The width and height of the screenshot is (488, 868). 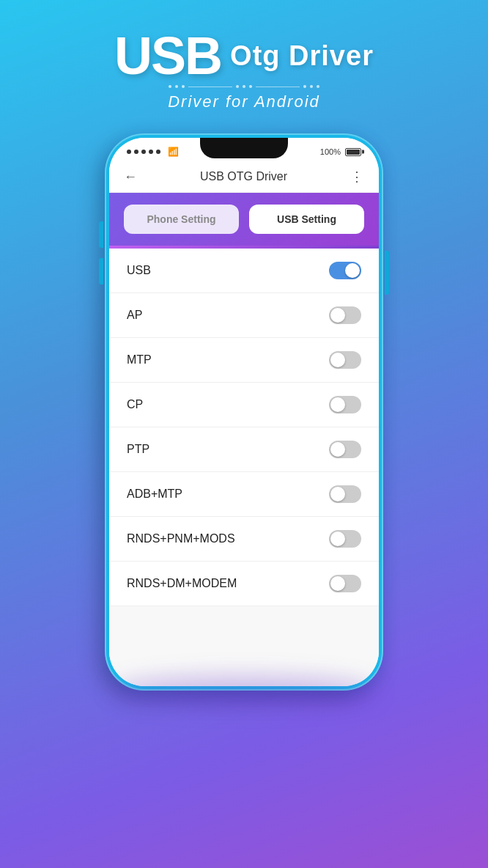 What do you see at coordinates (139, 271) in the screenshot?
I see `setting-label: USB` at bounding box center [139, 271].